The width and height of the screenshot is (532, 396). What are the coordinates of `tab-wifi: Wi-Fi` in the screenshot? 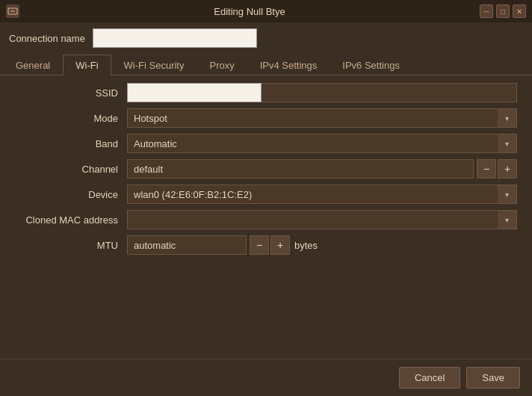 It's located at (87, 65).